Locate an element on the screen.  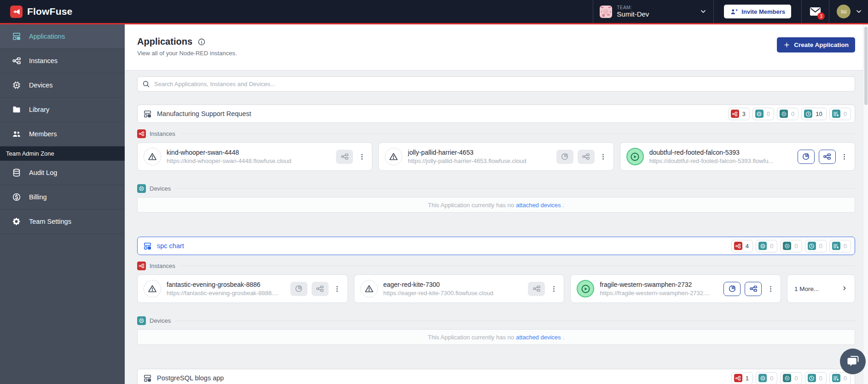
brand-name: FlowFuse is located at coordinates (50, 12).